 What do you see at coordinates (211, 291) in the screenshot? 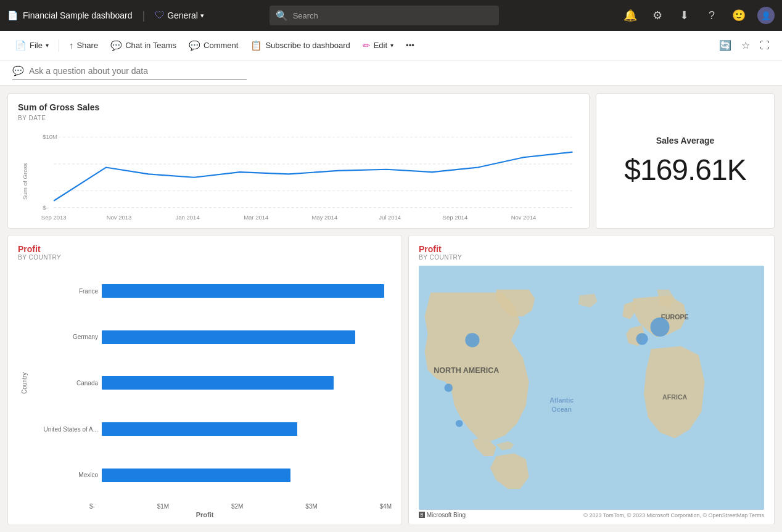
I see `bar-row-france: France` at bounding box center [211, 291].